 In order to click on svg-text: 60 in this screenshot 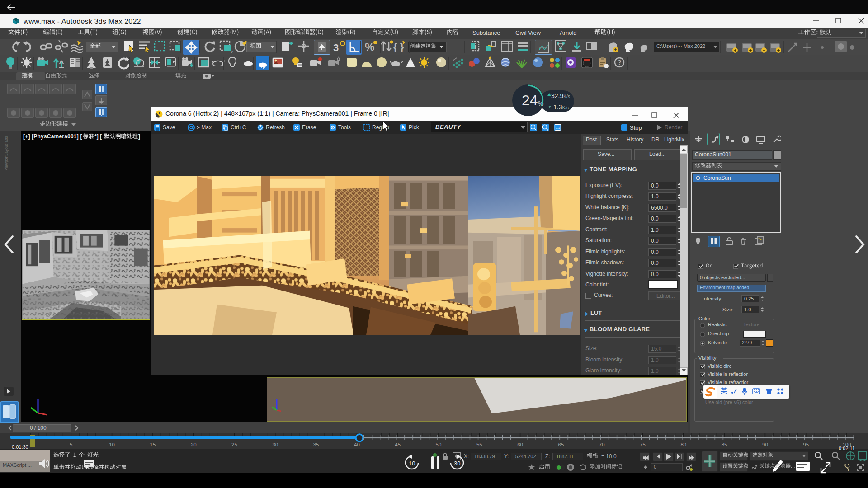, I will do `click(520, 445)`.